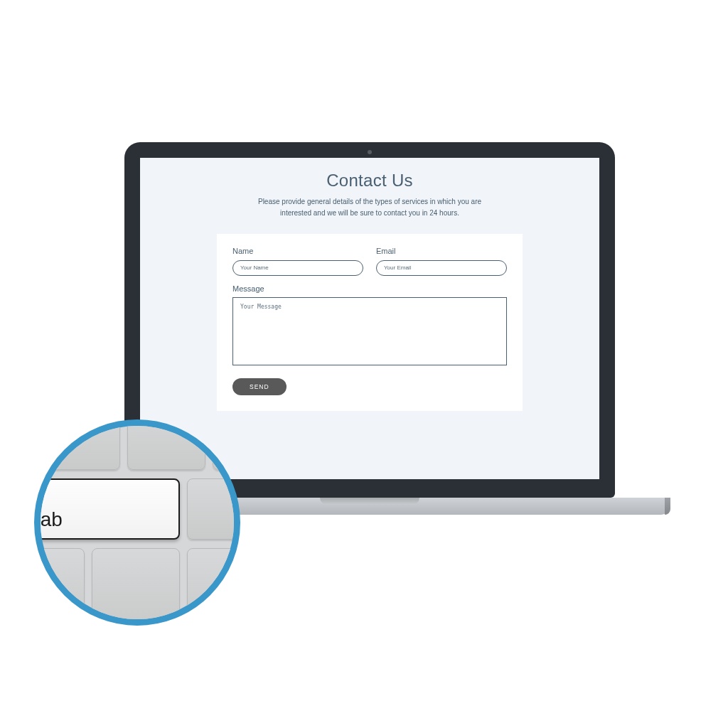  What do you see at coordinates (370, 181) in the screenshot?
I see `page-title: Contact Us` at bounding box center [370, 181].